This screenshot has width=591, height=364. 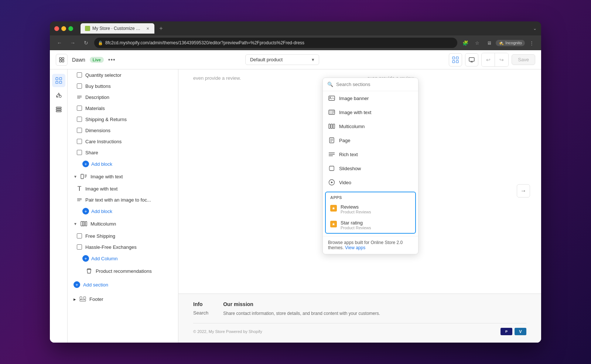 What do you see at coordinates (489, 43) in the screenshot?
I see `desktop-icon: 🖥` at bounding box center [489, 43].